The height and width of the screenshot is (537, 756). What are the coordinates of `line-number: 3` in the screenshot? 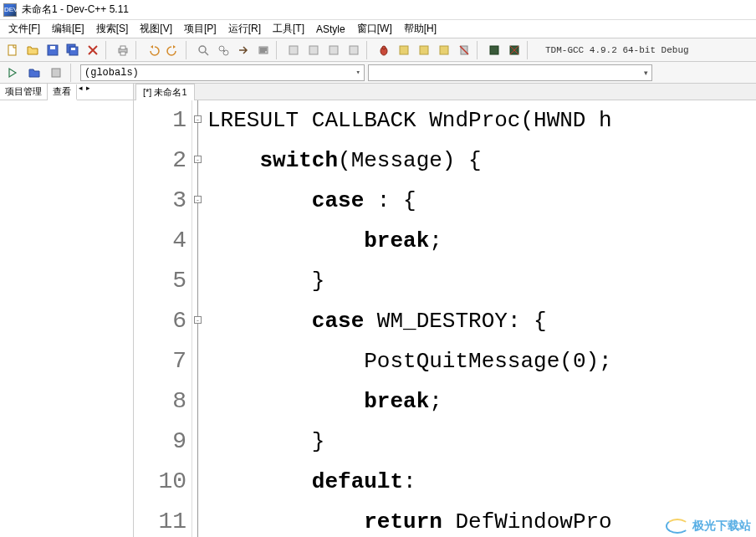 It's located at (161, 201).